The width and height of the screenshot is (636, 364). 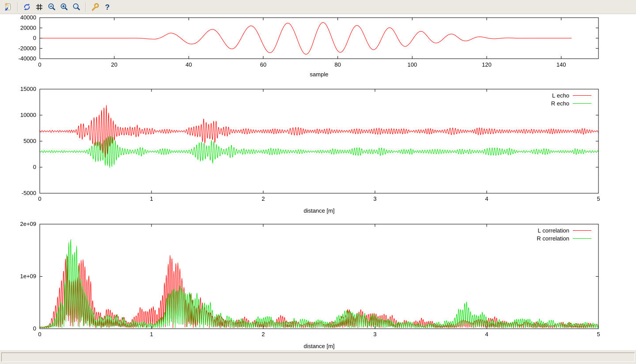 I want to click on zoom-out-icon, so click(x=52, y=7).